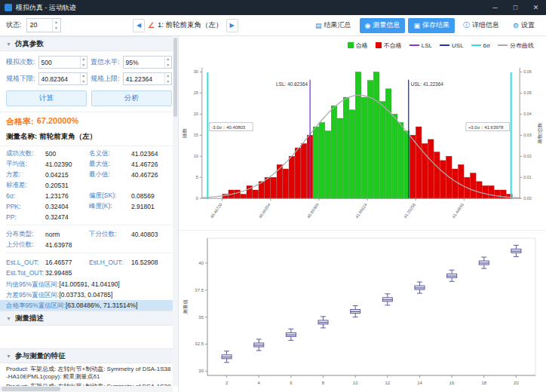 The height and width of the screenshot is (392, 546). Describe the element at coordinates (535, 8) in the screenshot. I see `close-button: ✕` at that location.